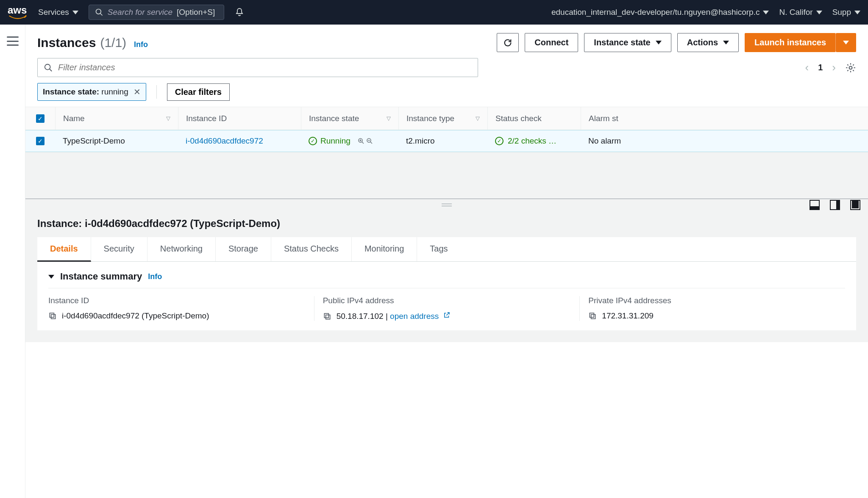 The width and height of the screenshot is (868, 498). I want to click on chip-key: Instance state:, so click(71, 91).